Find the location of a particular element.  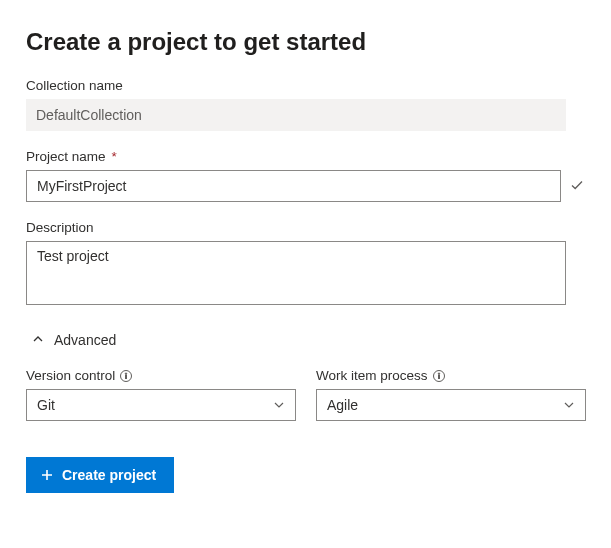

version-control-label-row: Version control is located at coordinates (161, 376).